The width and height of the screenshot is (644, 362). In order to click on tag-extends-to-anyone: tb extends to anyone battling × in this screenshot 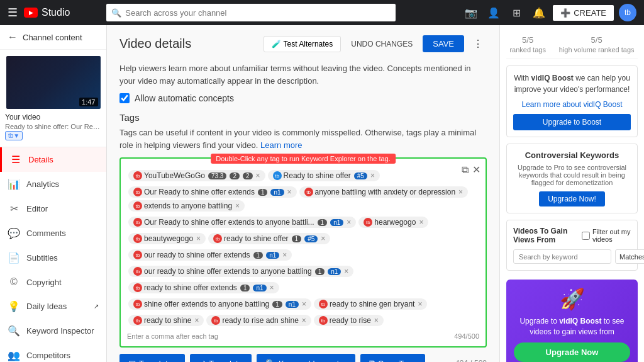, I will do `click(186, 206)`.